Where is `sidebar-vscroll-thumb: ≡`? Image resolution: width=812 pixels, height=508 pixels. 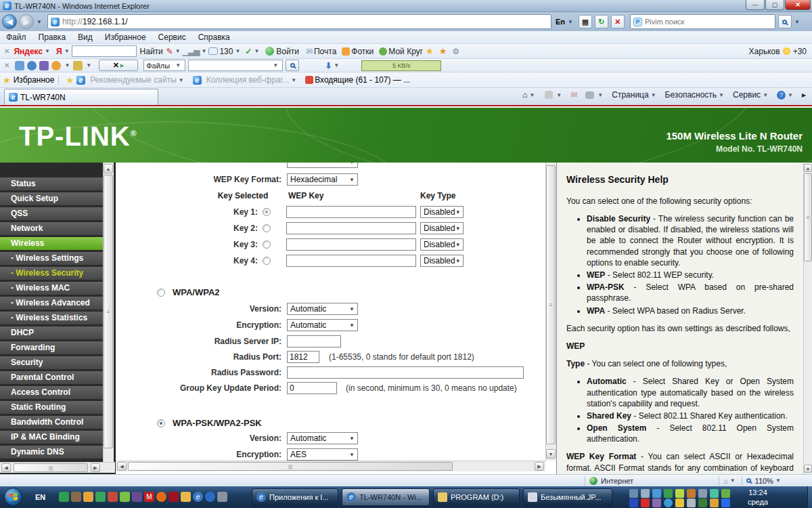 sidebar-vscroll-thumb: ≡ is located at coordinates (108, 312).